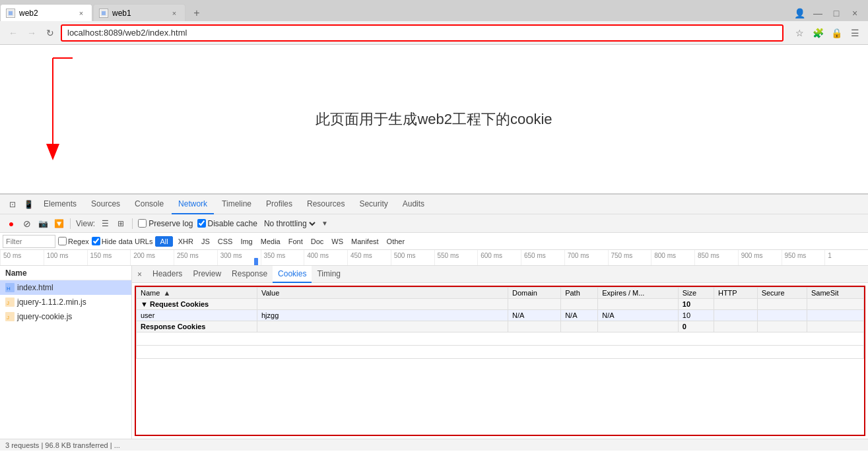 The image size is (868, 471). Describe the element at coordinates (580, 293) in the screenshot. I see `col-path: Path` at that location.